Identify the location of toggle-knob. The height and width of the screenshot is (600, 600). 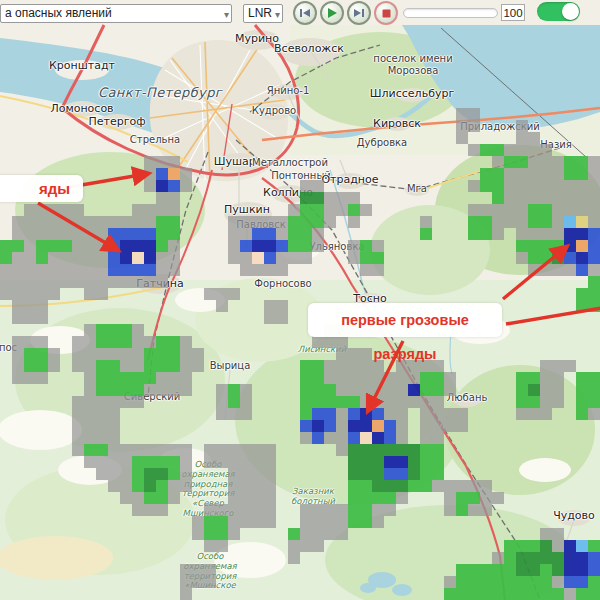
(570, 12).